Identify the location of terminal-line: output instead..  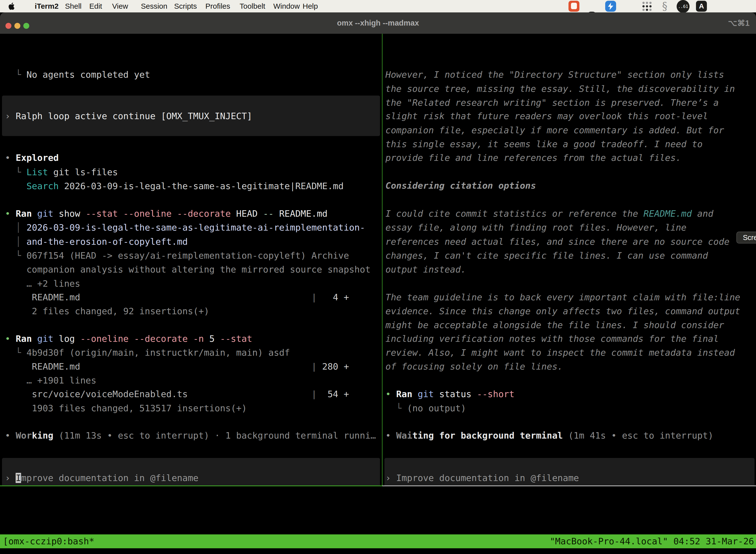
(426, 270).